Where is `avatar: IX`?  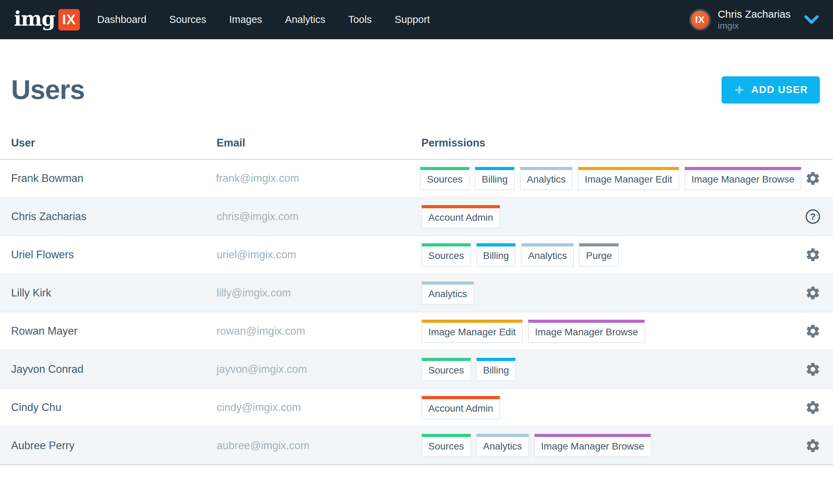
avatar: IX is located at coordinates (700, 20).